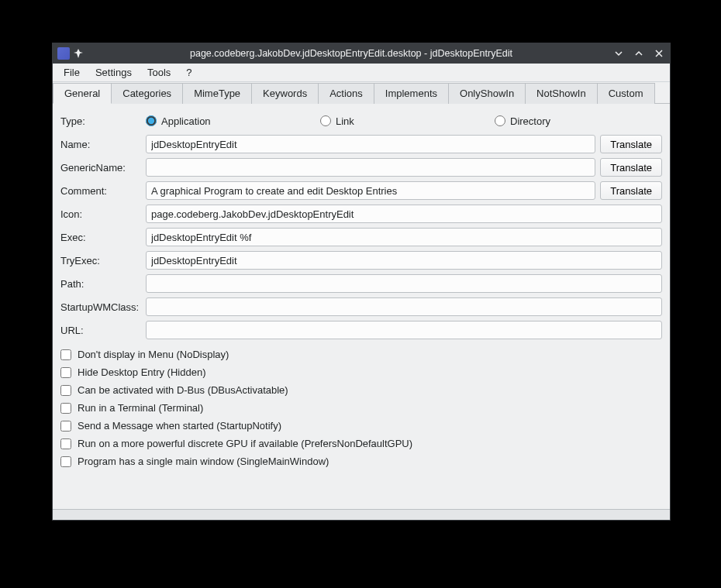 Image resolution: width=721 pixels, height=588 pixels. Describe the element at coordinates (639, 53) in the screenshot. I see `window-controls` at that location.